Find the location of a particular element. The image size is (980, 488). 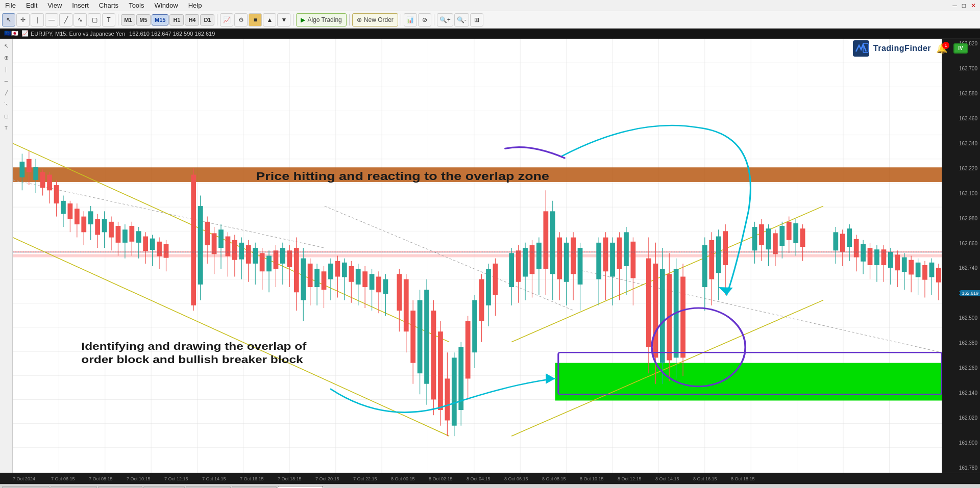

chart-color-btn: ■ is located at coordinates (255, 20).